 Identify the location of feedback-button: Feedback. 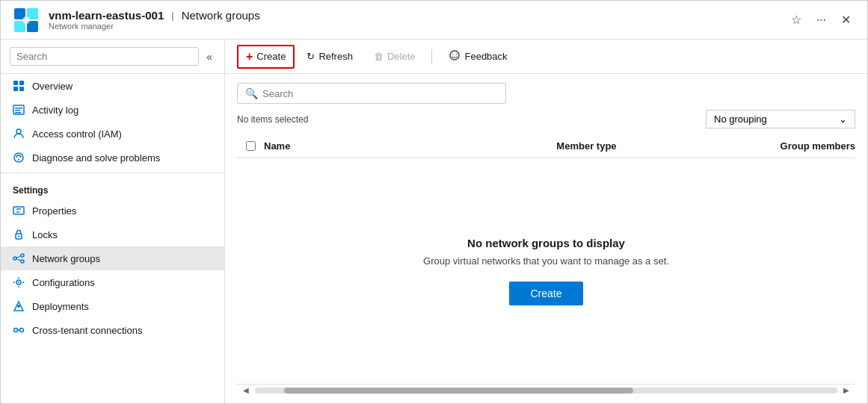
(478, 57).